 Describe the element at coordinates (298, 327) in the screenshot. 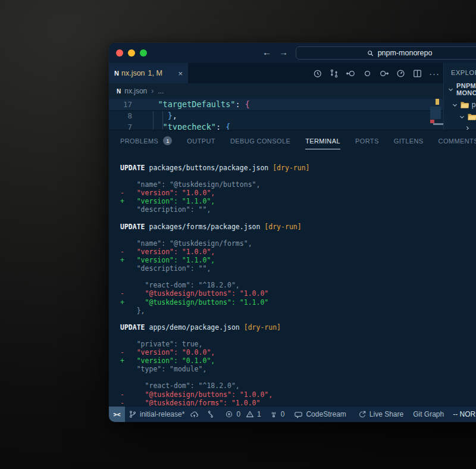

I see `terminal-line: UPDATE apps/demo/package.json [dry-run]` at that location.